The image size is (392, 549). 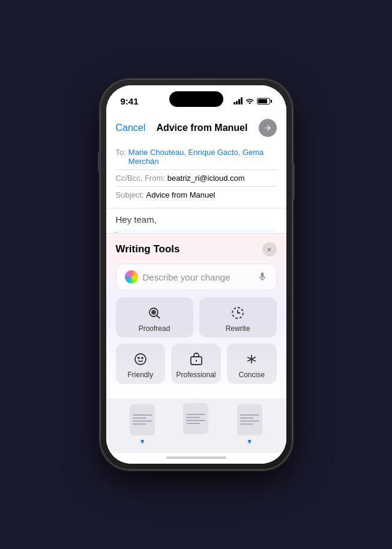 I want to click on proofread-icon, so click(x=154, y=313).